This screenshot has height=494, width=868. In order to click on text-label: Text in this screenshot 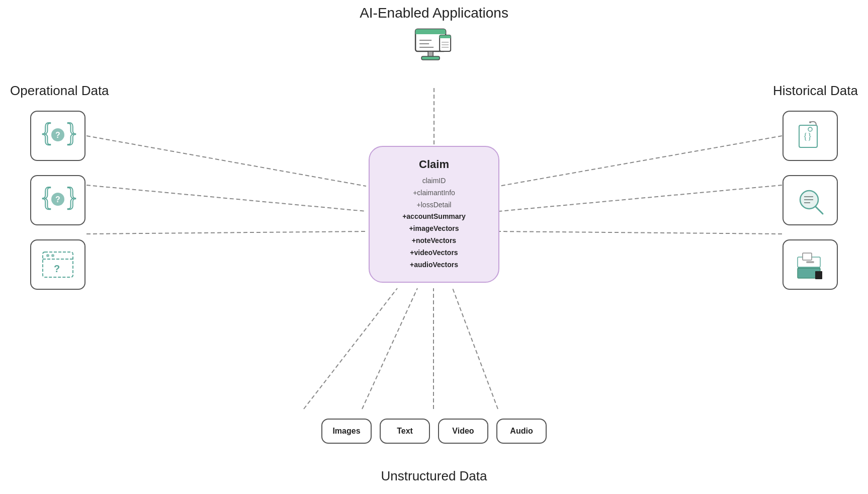, I will do `click(405, 431)`.